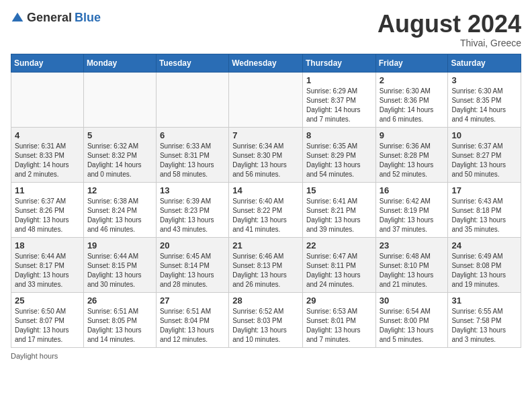 The width and height of the screenshot is (532, 411). Describe the element at coordinates (412, 301) in the screenshot. I see `day-number: 30` at that location.